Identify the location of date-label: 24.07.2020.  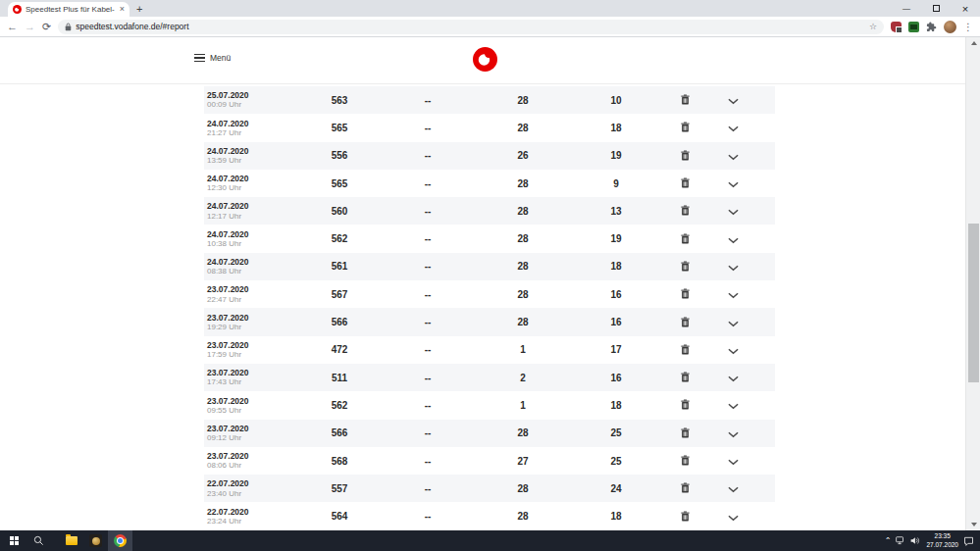
(255, 206).